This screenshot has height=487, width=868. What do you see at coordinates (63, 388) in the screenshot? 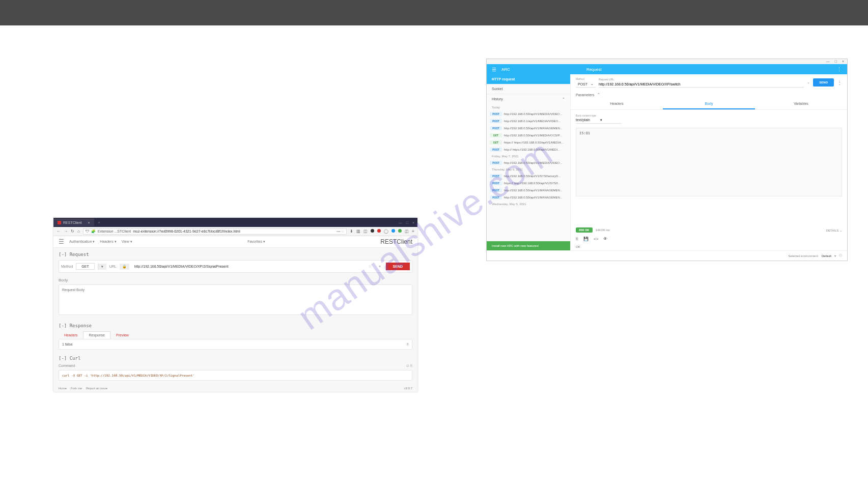
I see `footer-home: Home` at bounding box center [63, 388].